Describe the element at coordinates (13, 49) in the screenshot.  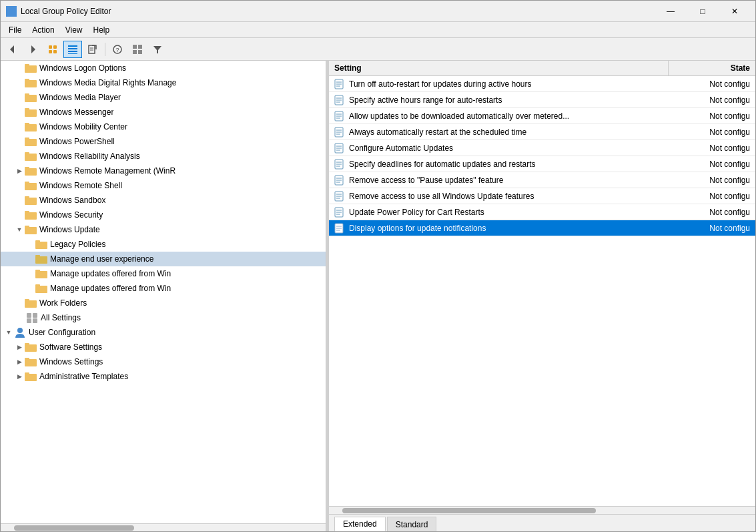
I see `back-button` at that location.